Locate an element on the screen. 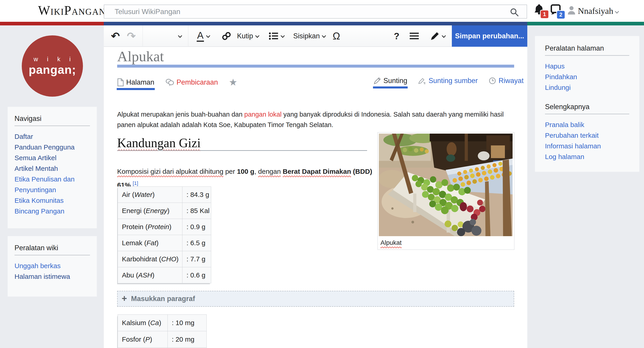  text-segment: 100 g is located at coordinates (246, 171).